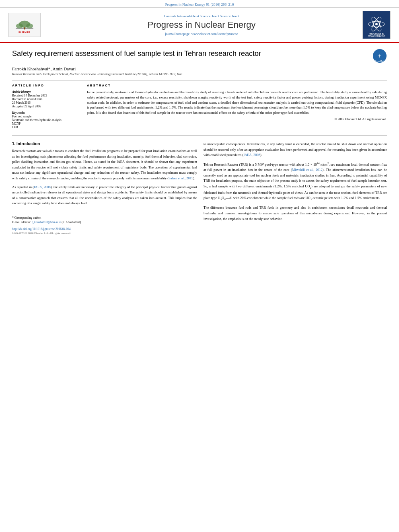 The width and height of the screenshot is (399, 532). I want to click on elsevier-tree-icon: ELSEVIER, so click(25, 27).